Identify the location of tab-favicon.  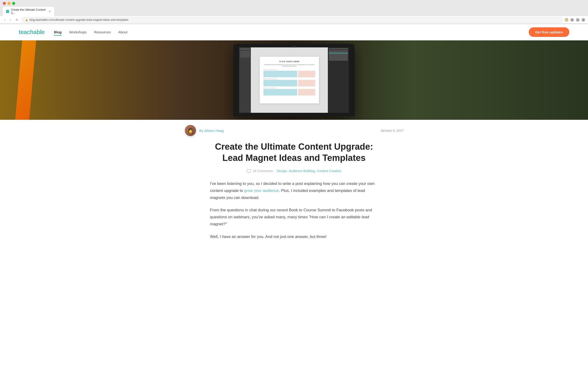
(8, 11).